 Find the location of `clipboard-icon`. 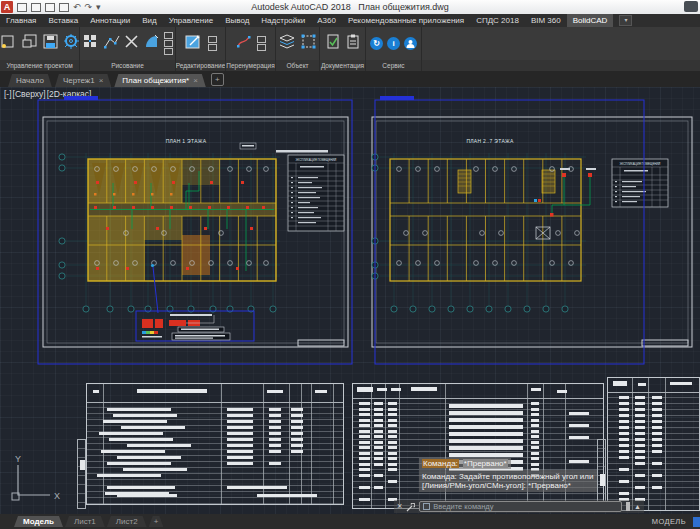

clipboard-icon is located at coordinates (353, 44).